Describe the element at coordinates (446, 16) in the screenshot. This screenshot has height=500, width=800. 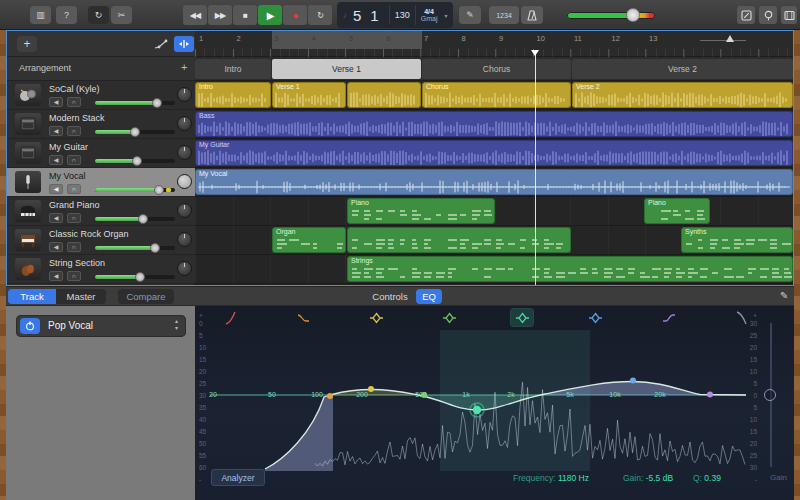
I see `lcd-menu-chevron-icon: ▾` at that location.